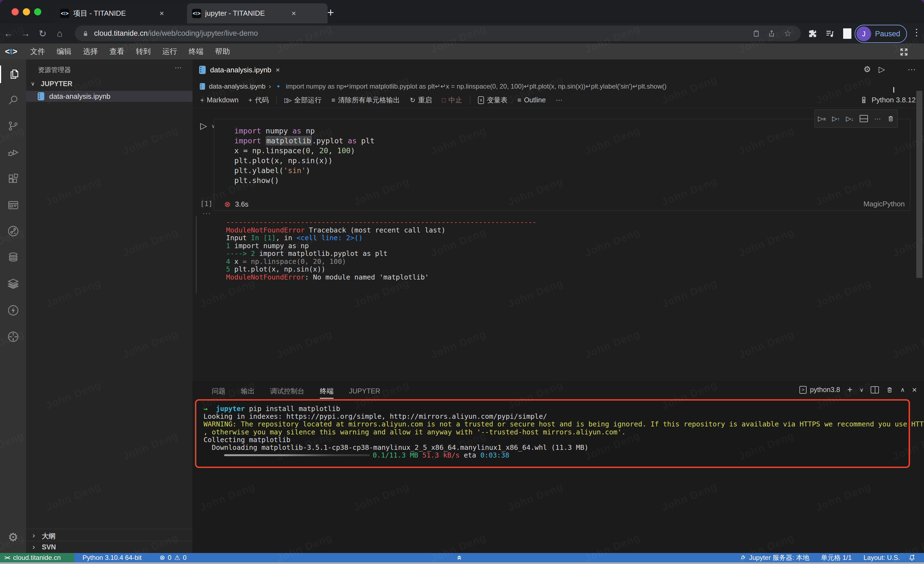  What do you see at coordinates (836, 558) in the screenshot?
I see `cell-position: 单元格 1/1` at bounding box center [836, 558].